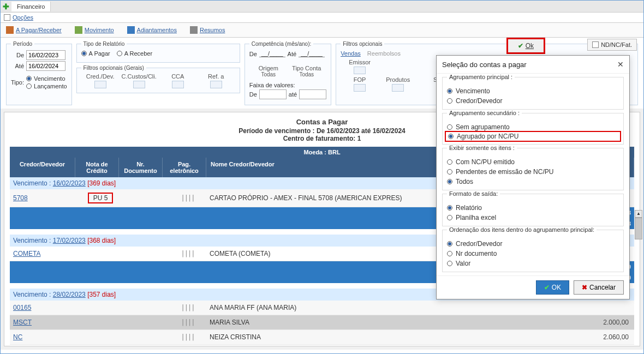  What do you see at coordinates (46, 198) in the screenshot?
I see `cell-credor-link: 5708` at bounding box center [46, 198].